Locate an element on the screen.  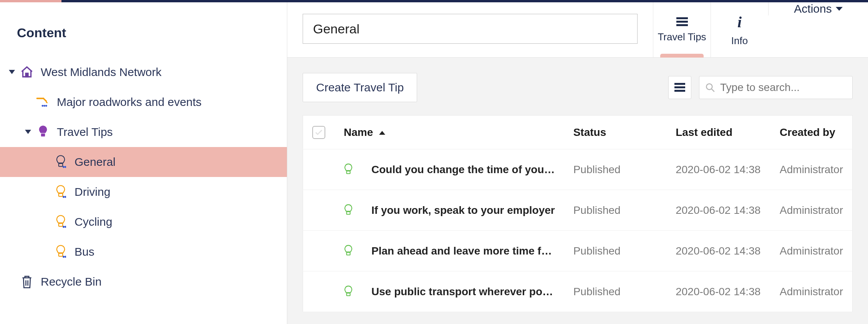
actions-label: Actions is located at coordinates (813, 9).